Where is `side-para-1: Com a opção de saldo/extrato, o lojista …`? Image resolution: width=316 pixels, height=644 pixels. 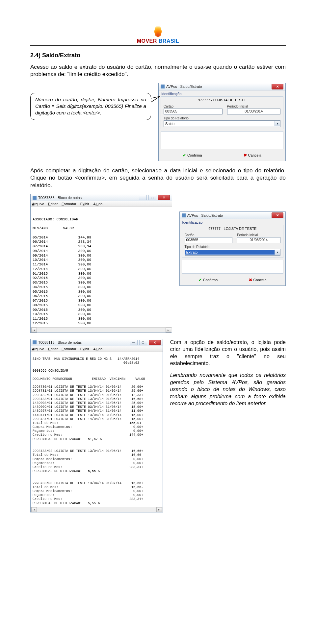 side-para-1: Com a opção de saldo/extrato, o lojista … is located at coordinates (228, 353).